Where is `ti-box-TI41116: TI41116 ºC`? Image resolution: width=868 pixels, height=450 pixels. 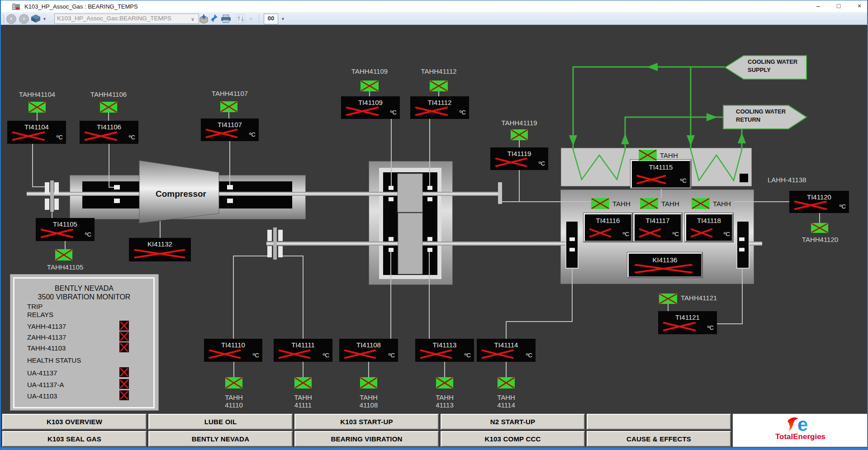
ti-box-TI41116: TI41116 ºC is located at coordinates (608, 227).